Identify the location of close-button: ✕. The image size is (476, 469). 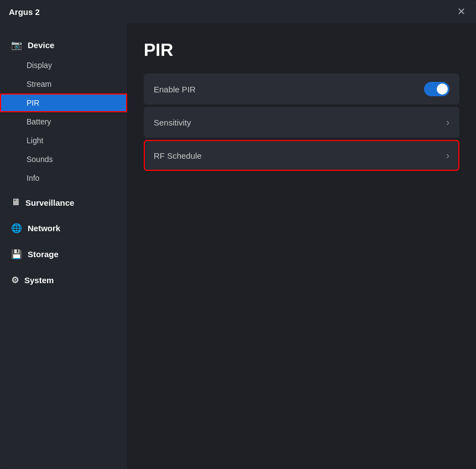
(461, 12).